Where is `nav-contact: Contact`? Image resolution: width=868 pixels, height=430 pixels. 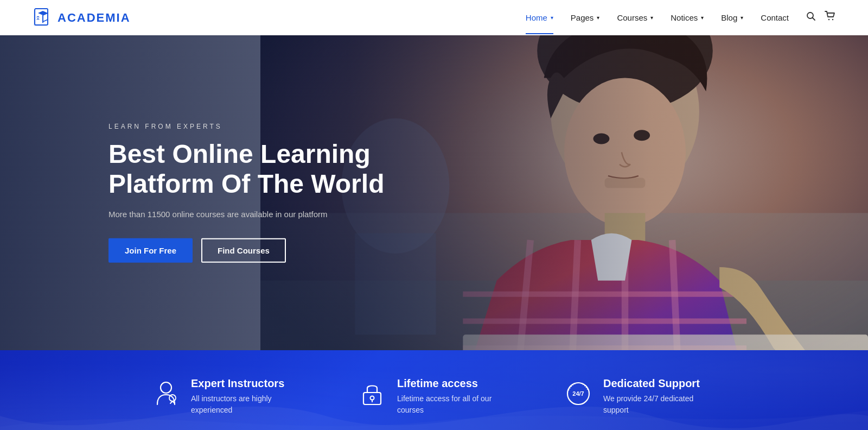
nav-contact: Contact is located at coordinates (775, 17).